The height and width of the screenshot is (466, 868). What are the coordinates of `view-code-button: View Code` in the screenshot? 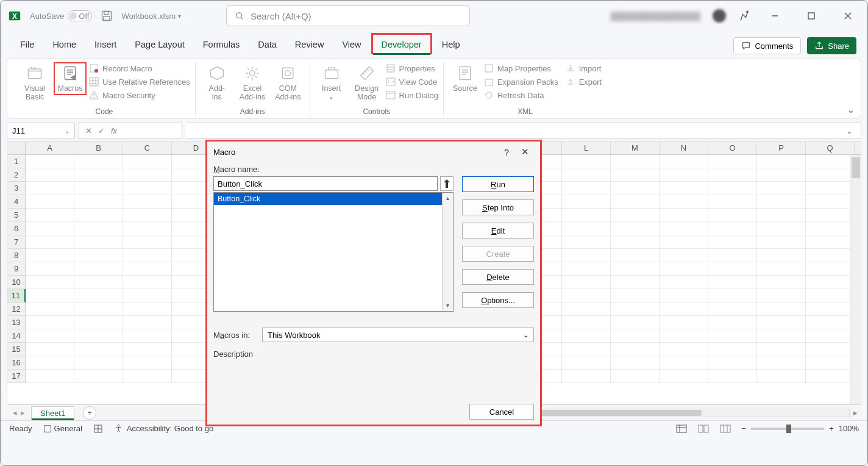 It's located at (412, 82).